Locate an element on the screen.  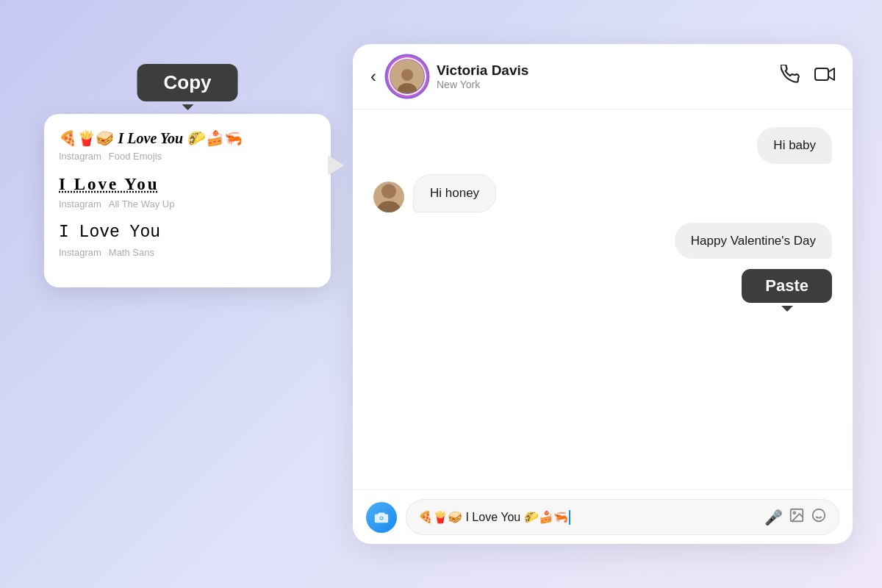
contact-info: Victoria Davis New York is located at coordinates (609, 76).